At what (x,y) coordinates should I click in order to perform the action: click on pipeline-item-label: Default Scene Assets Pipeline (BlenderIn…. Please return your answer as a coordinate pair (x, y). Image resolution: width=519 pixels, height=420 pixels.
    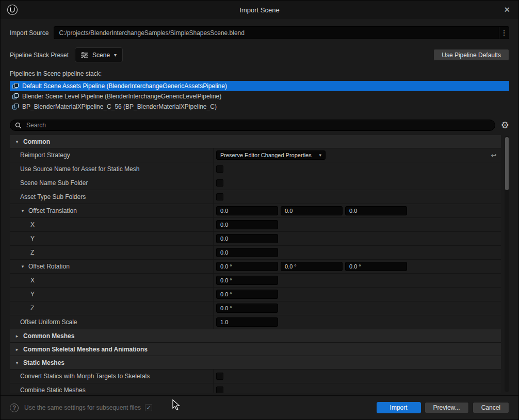
    Looking at the image, I should click on (125, 86).